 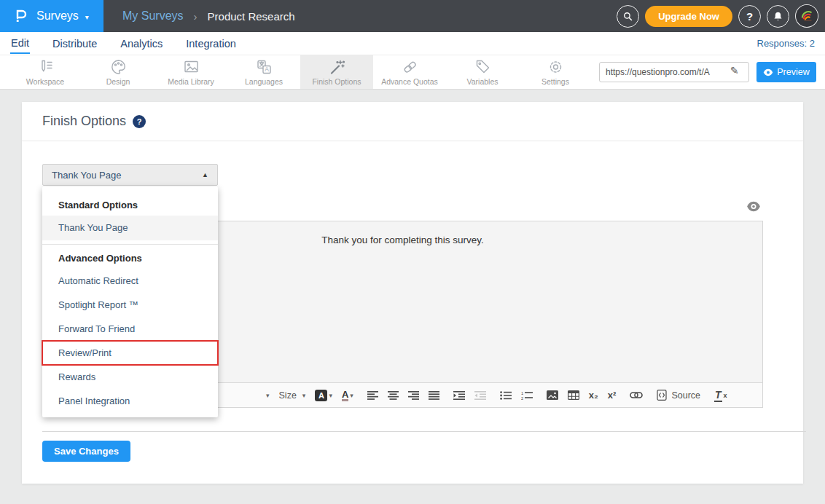 I want to click on font-combo-button: ▾, so click(x=268, y=395).